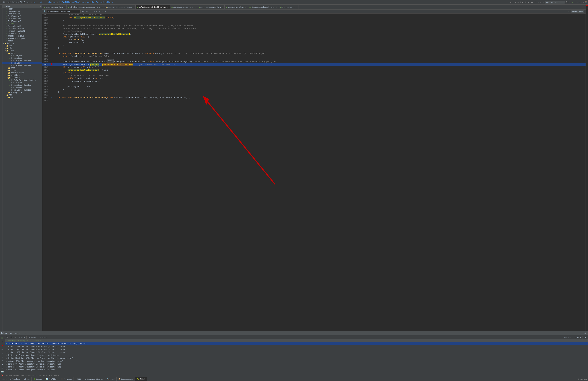  I want to click on reader-mode-btn: Reader Mode, so click(578, 11).